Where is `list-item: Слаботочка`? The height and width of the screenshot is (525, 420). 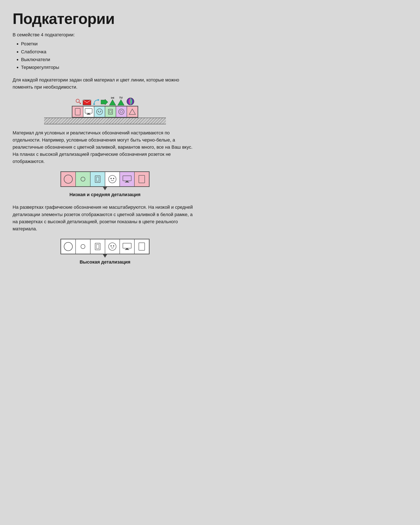
list-item: Слаботочка is located at coordinates (109, 52).